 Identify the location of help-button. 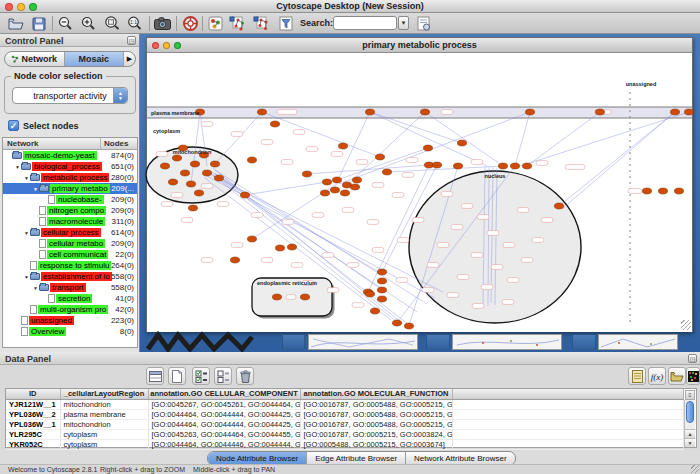
(190, 24).